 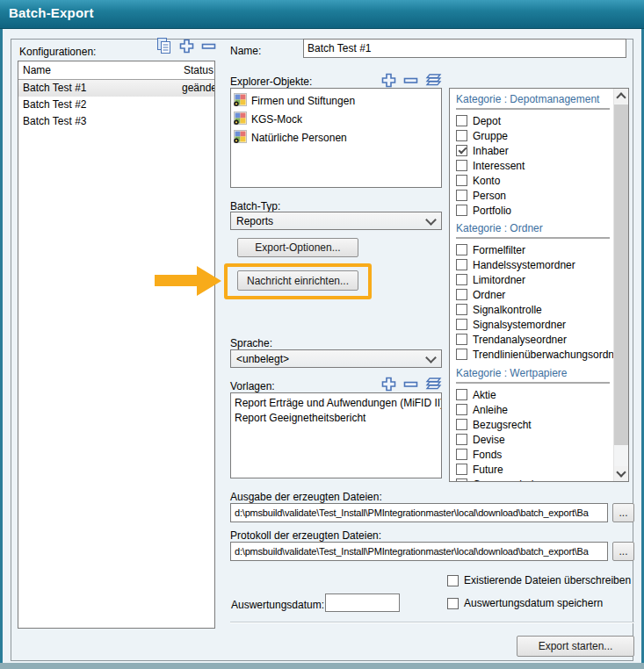 What do you see at coordinates (336, 418) in the screenshot?
I see `template-list-item: Report Geeignetheitsbericht` at bounding box center [336, 418].